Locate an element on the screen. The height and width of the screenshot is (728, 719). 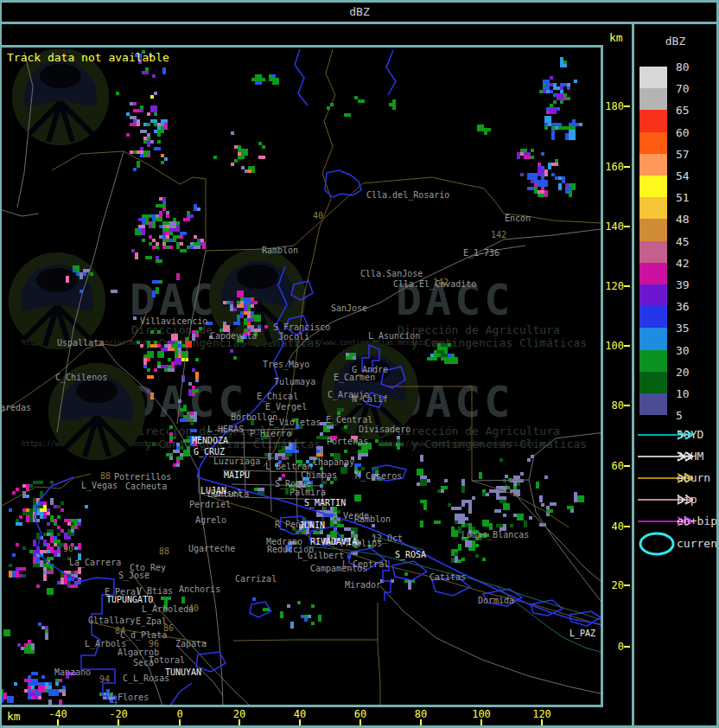
map-label: M_Caseros is located at coordinates (379, 476).